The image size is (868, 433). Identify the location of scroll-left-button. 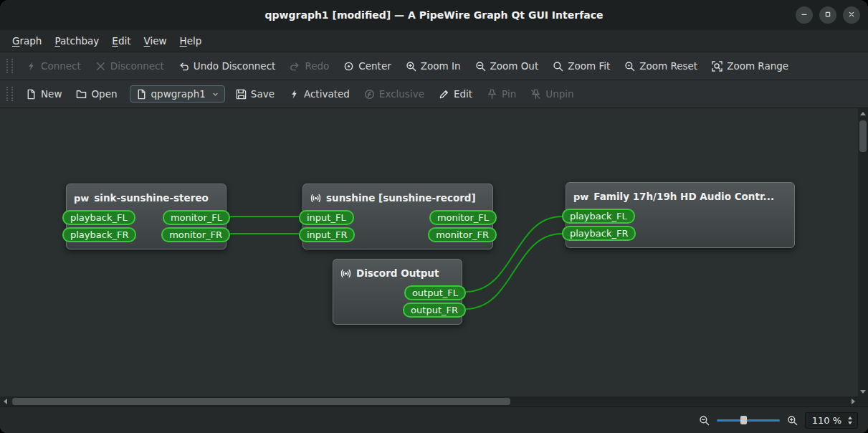
(5, 401).